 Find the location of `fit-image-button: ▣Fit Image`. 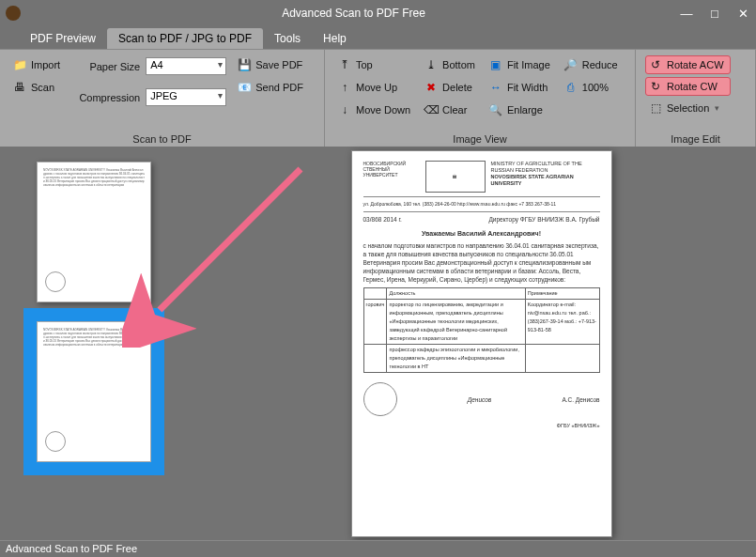

fit-image-button: ▣Fit Image is located at coordinates (519, 65).